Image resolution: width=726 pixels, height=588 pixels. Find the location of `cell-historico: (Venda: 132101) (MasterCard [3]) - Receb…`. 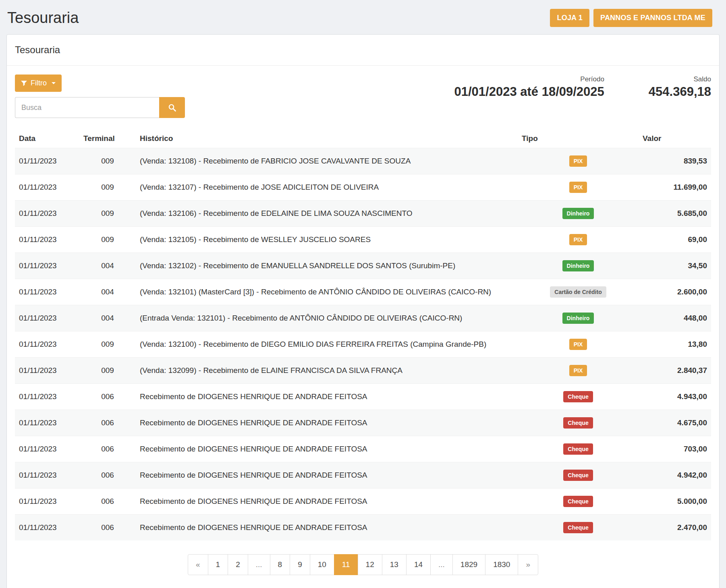

cell-historico: (Venda: 132101) (MasterCard [3]) - Receb… is located at coordinates (327, 292).